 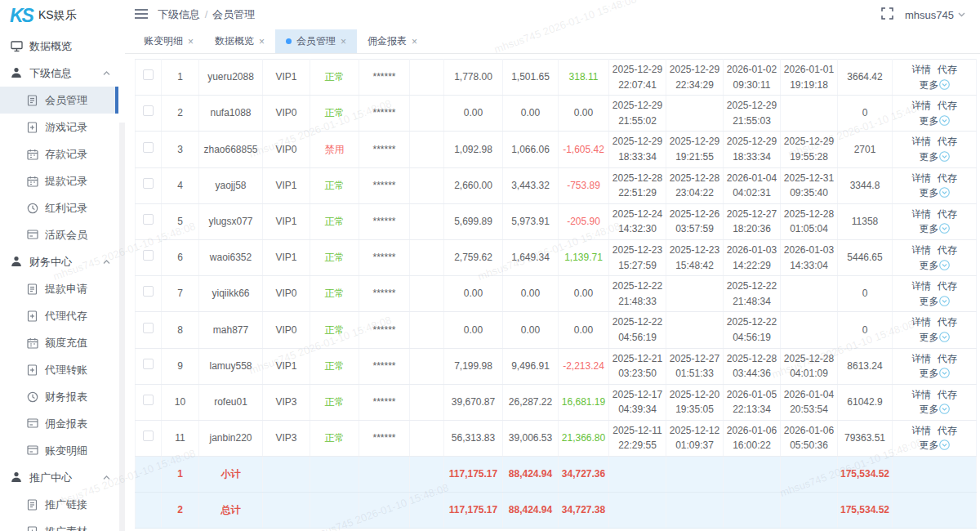 I want to click on cell-index: 1, so click(x=180, y=475).